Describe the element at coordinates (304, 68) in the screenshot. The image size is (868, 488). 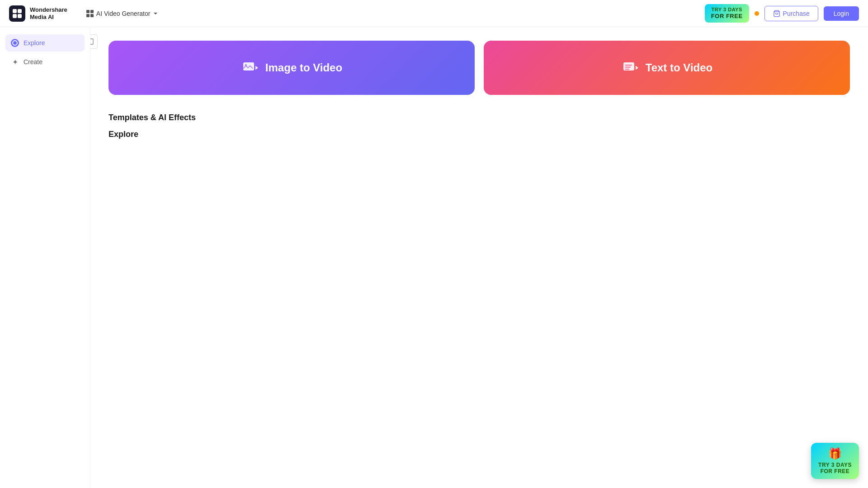
I see `image-to-video-label: Image to Video` at that location.